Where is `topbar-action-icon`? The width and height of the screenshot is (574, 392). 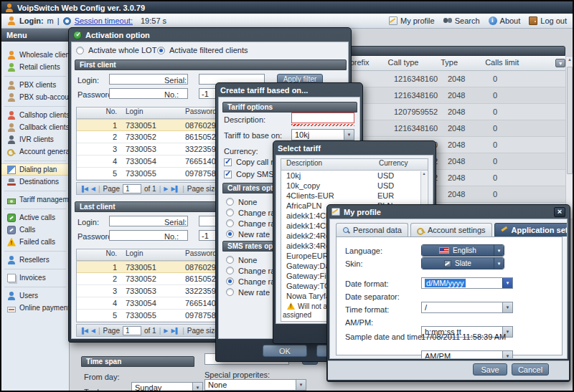 topbar-action-icon is located at coordinates (533, 21).